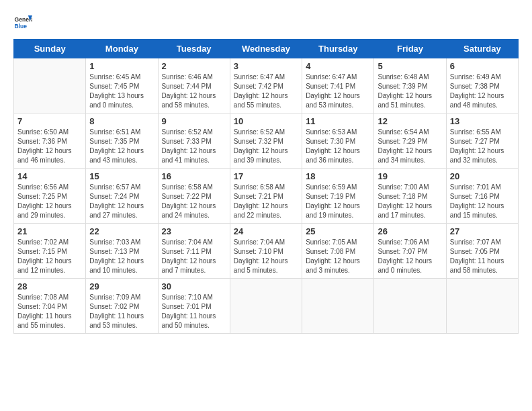 The height and width of the screenshot is (411, 532). Describe the element at coordinates (410, 196) in the screenshot. I see `calendar-cell: 19Sunrise: 7:00 AM Sunset: 7:18 PM Dayli…` at that location.